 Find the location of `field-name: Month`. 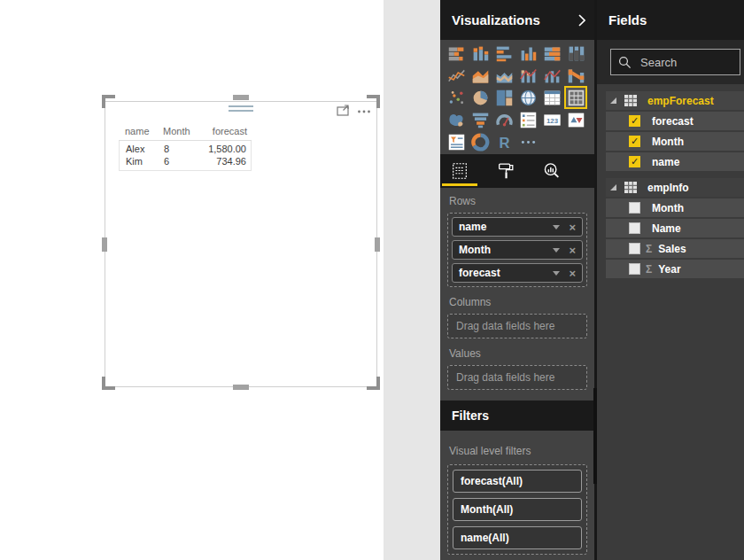

field-name: Month is located at coordinates (668, 142).